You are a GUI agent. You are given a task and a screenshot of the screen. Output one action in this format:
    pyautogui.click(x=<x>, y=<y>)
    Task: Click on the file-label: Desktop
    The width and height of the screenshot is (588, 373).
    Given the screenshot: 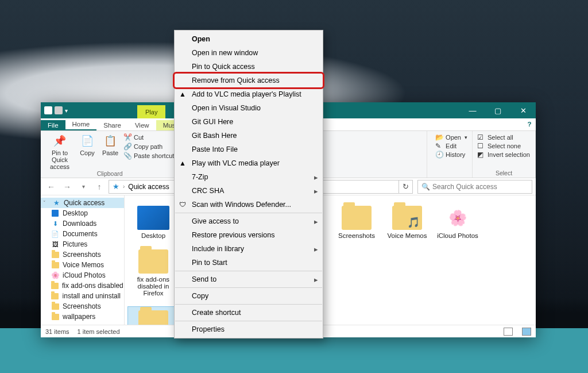 What is the action you would take?
    pyautogui.click(x=153, y=236)
    